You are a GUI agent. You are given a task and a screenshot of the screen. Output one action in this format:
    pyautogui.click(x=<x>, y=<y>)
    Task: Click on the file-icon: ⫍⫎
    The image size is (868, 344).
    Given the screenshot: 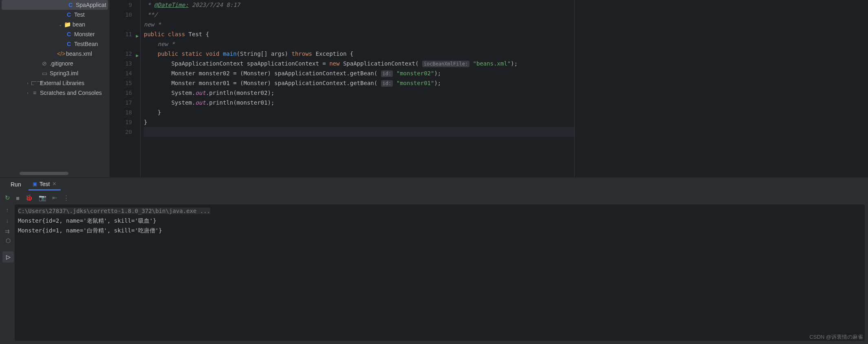 What is the action you would take?
    pyautogui.click(x=35, y=83)
    